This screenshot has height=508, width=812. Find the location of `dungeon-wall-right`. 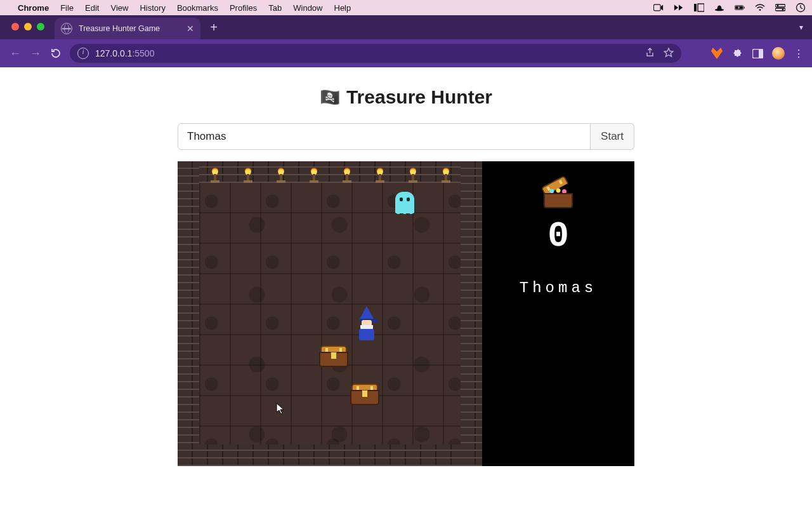

dungeon-wall-right is located at coordinates (471, 314).